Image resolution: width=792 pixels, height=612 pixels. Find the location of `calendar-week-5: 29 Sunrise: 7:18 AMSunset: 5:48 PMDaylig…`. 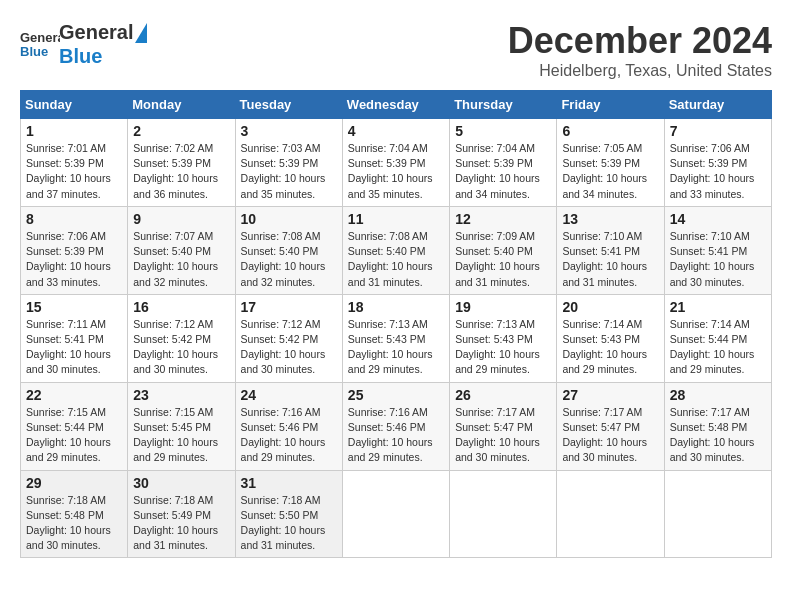

calendar-week-5: 29 Sunrise: 7:18 AMSunset: 5:48 PMDaylig… is located at coordinates (396, 514).